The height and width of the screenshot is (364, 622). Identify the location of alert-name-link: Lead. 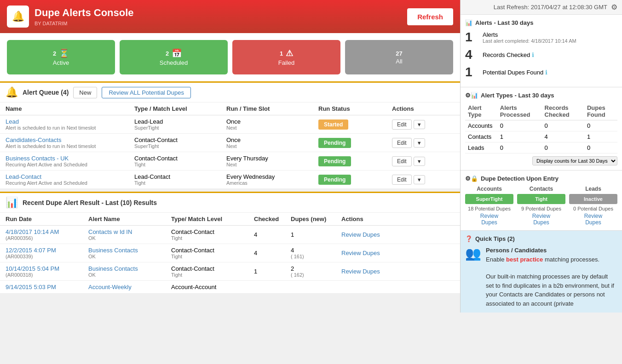
(12, 121).